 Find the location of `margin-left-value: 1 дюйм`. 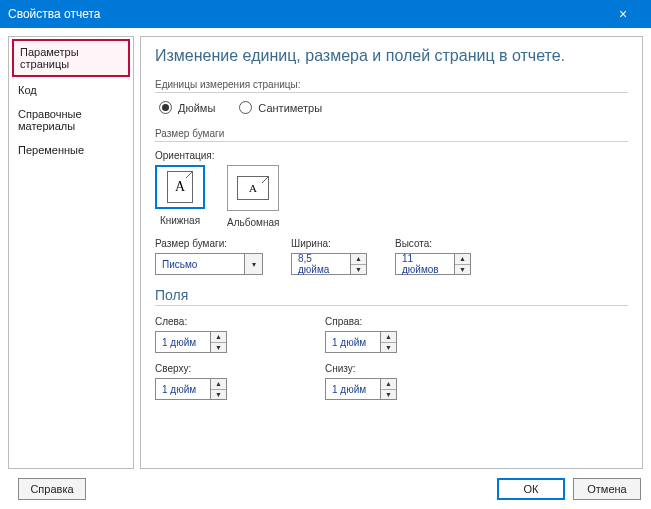

margin-left-value: 1 дюйм is located at coordinates (183, 342).